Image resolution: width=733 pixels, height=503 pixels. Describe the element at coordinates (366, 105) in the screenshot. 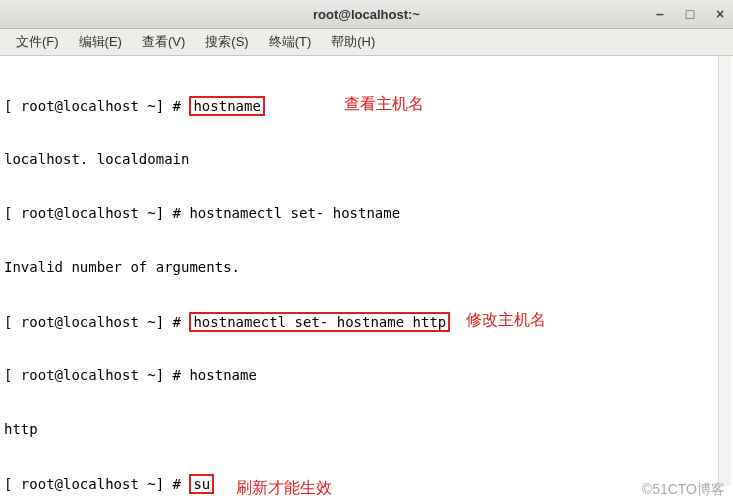

I see `terminal-line: [ root@localhost ~] # hostname查看主机名` at that location.